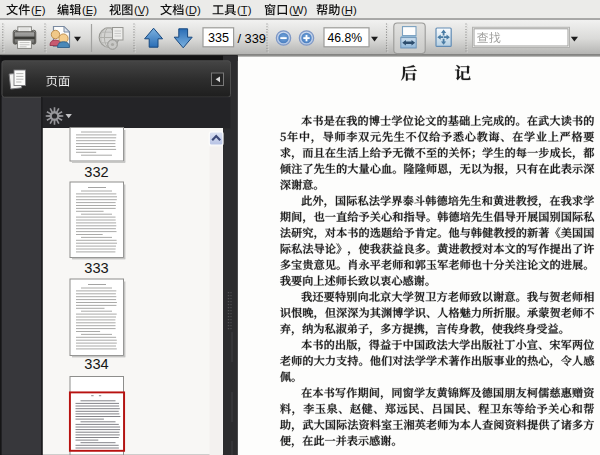 The height and width of the screenshot is (455, 600). Describe the element at coordinates (349, 10) in the screenshot. I see `svg-text: (H)` at that location.